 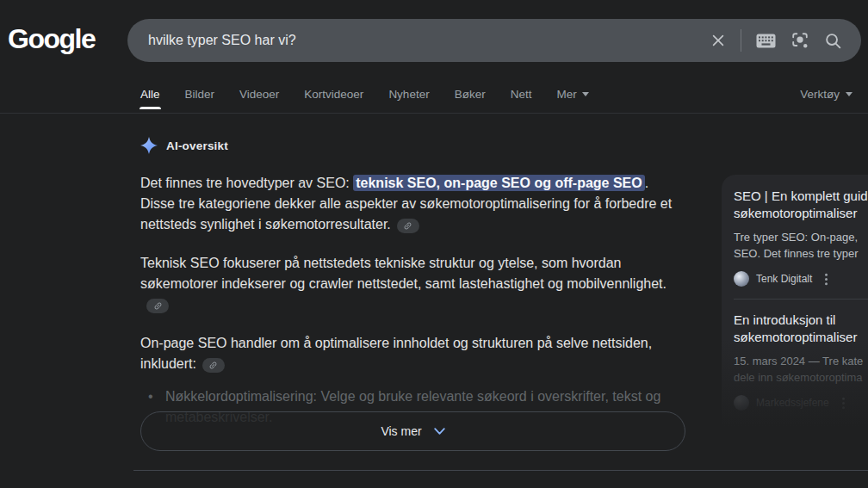 What do you see at coordinates (259, 95) in the screenshot?
I see `tab-videoer: Videoer` at bounding box center [259, 95].